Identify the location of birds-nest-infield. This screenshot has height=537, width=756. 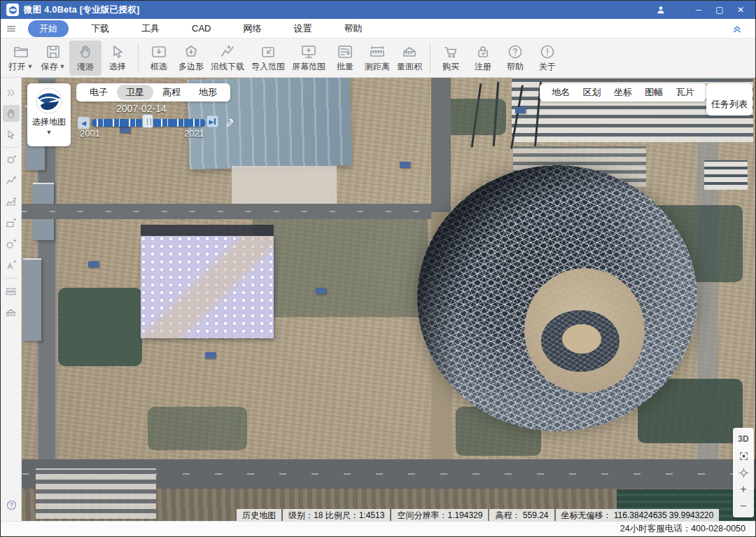
(584, 330).